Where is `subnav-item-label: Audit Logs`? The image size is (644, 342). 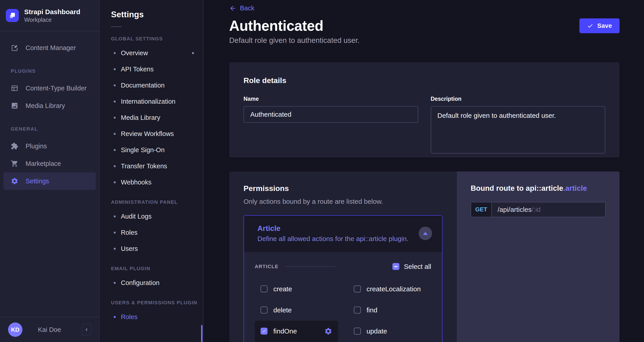 subnav-item-label: Audit Logs is located at coordinates (136, 216).